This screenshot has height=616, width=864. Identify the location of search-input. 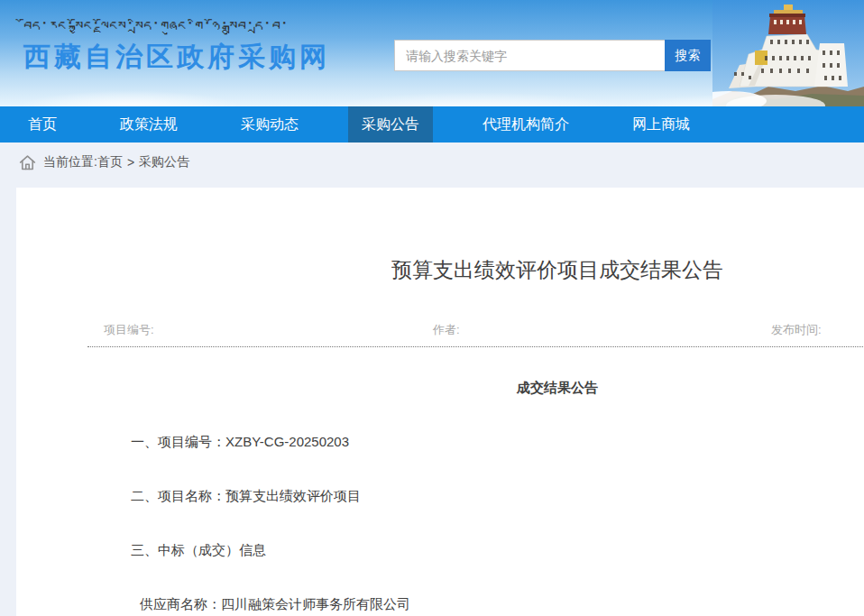
(529, 56).